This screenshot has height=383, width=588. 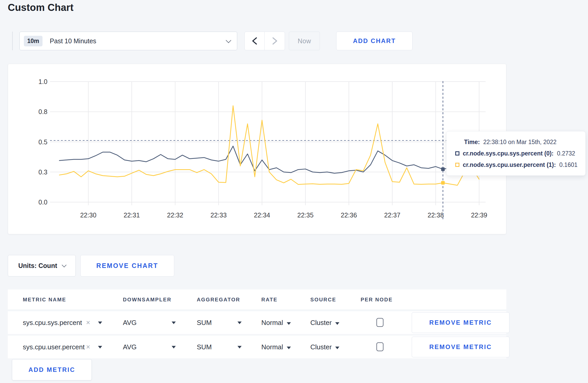 I want to click on y-axis-label: 0.5, so click(x=43, y=142).